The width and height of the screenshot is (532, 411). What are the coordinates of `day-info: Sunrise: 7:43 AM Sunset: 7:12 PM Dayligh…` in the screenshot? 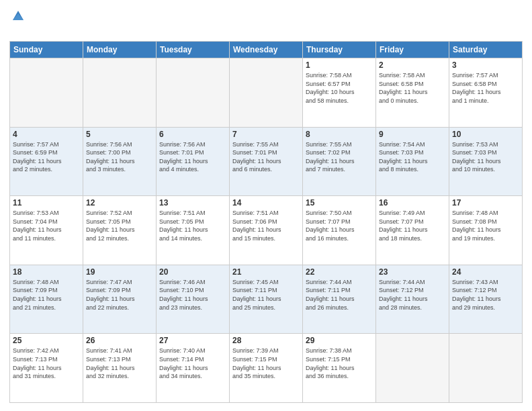 It's located at (486, 295).